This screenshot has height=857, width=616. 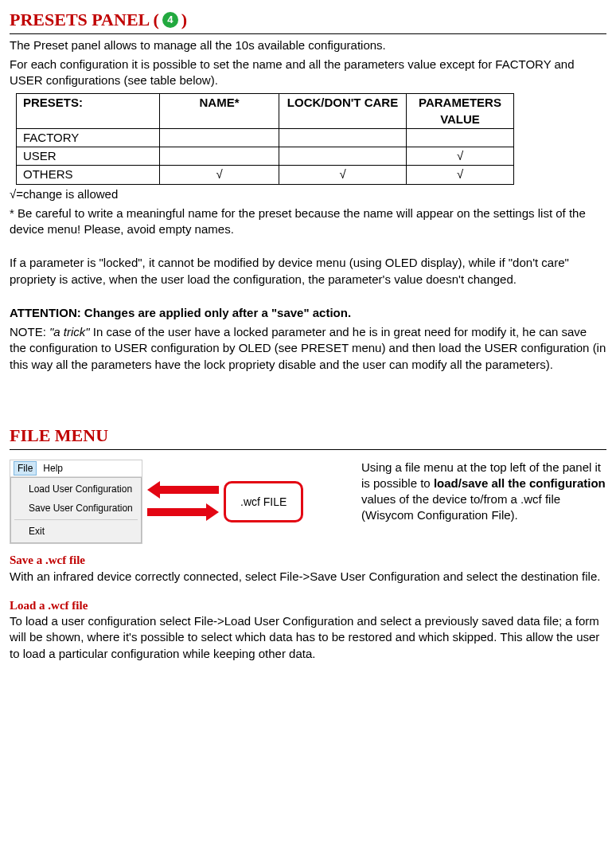 What do you see at coordinates (266, 112) in the screenshot?
I see `table-header-row: PRESETS: NAME* LOCK/DON'T CARE PARAMETER…` at bounding box center [266, 112].